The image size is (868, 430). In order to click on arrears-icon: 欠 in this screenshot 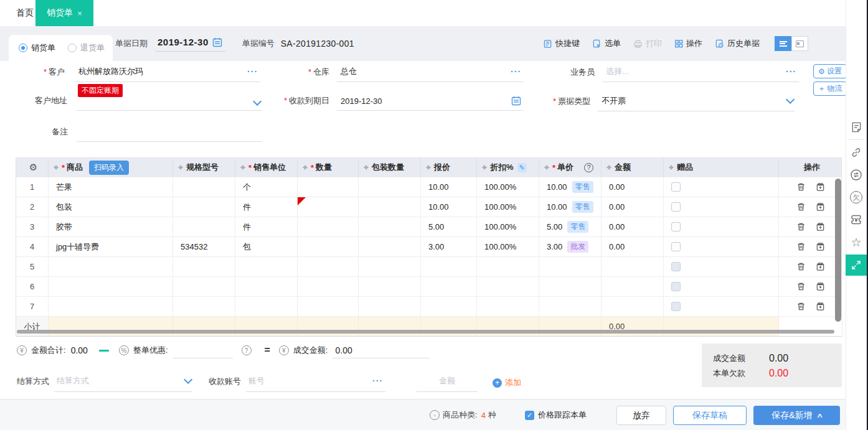, I will do `click(856, 197)`.